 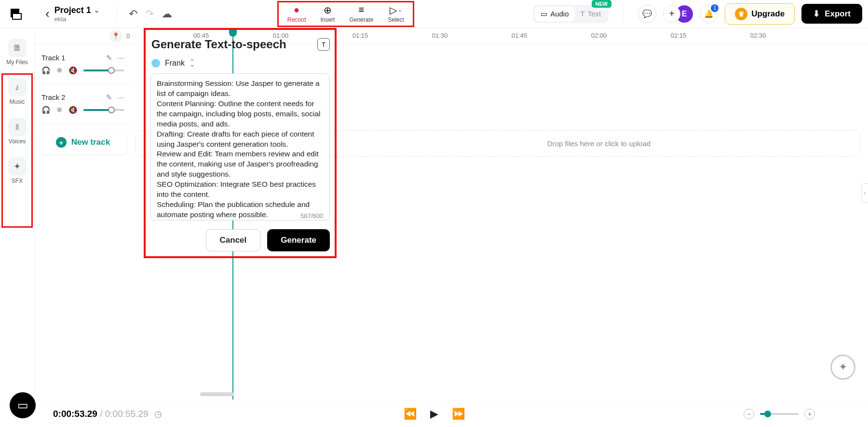 I want to click on project-owner: ekta, so click(x=77, y=19).